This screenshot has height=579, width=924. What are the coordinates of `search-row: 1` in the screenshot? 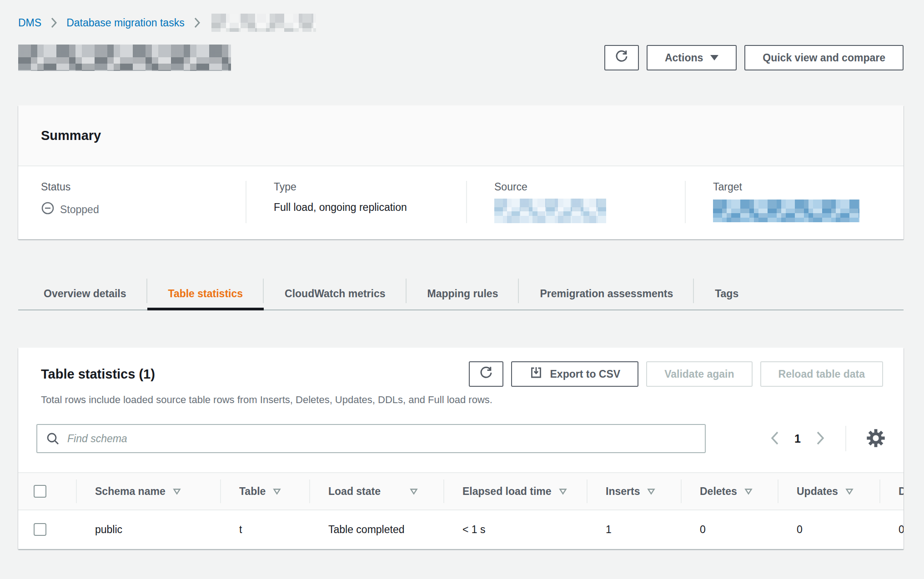 It's located at (461, 439).